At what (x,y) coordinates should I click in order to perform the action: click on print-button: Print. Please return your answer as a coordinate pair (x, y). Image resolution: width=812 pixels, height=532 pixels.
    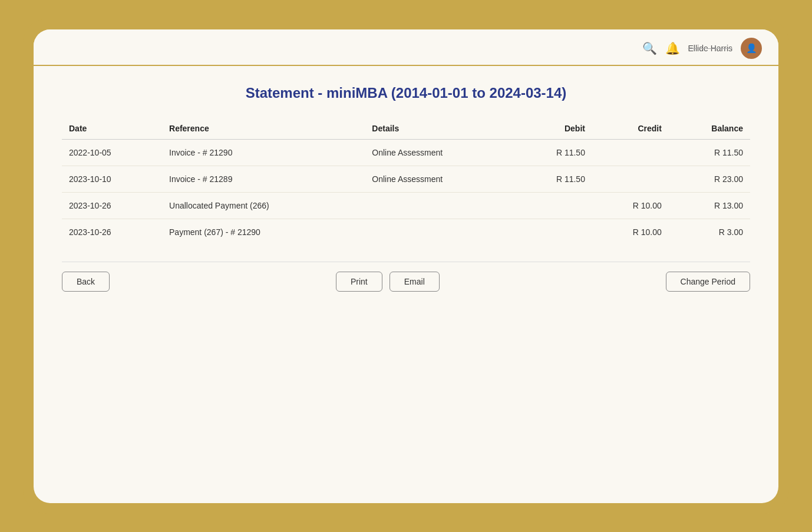
    Looking at the image, I should click on (359, 282).